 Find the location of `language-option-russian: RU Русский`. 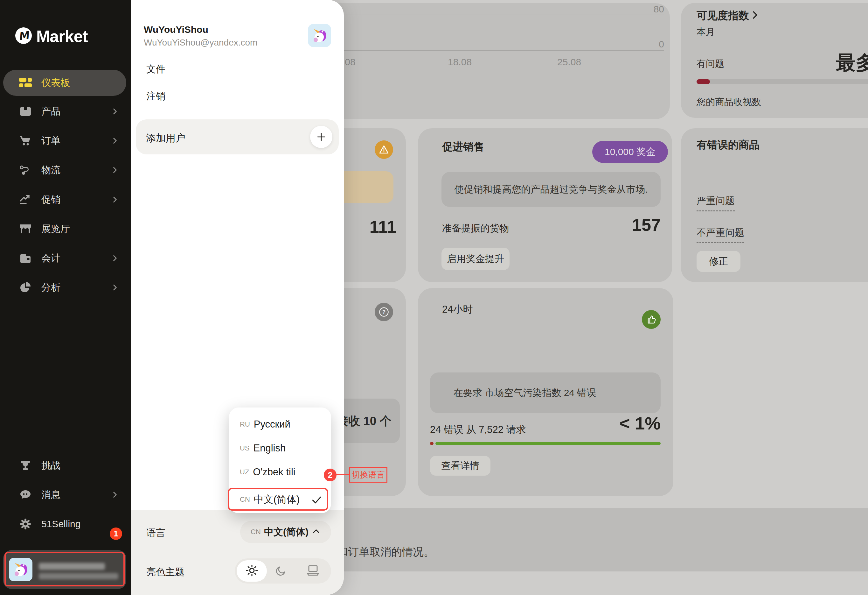

language-option-russian: RU Русский is located at coordinates (280, 425).